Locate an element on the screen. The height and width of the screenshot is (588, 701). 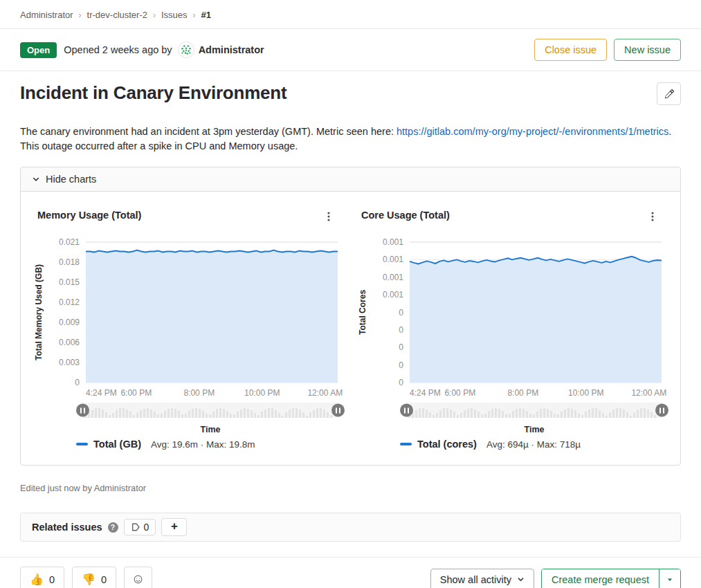
related-issues-count-badge: 0 is located at coordinates (140, 527).